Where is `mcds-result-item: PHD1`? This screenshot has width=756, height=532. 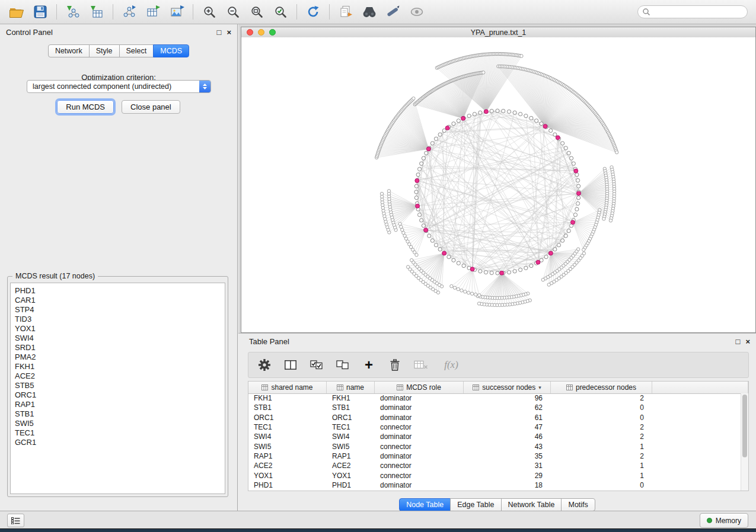 mcds-result-item: PHD1 is located at coordinates (120, 291).